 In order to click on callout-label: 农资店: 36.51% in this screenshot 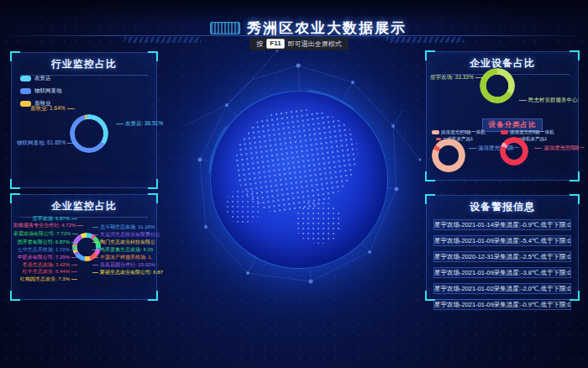, I will do `click(139, 124)`.